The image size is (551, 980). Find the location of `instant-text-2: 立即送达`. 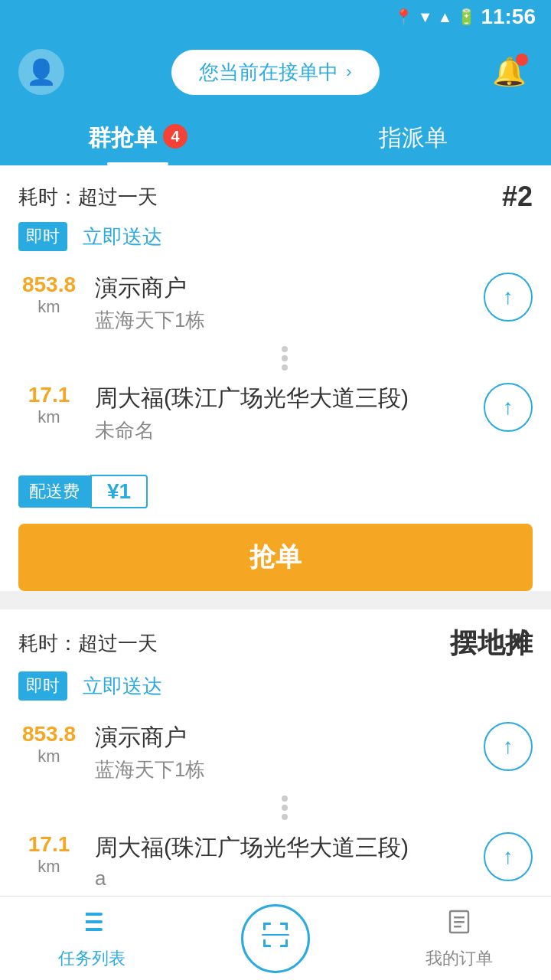

instant-text-2: 立即送达 is located at coordinates (122, 686).